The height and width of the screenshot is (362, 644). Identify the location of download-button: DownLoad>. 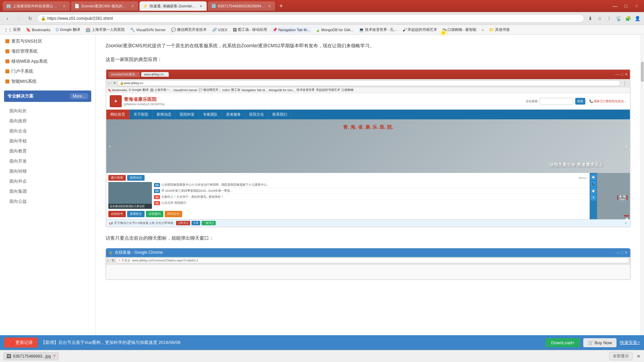
(563, 343).